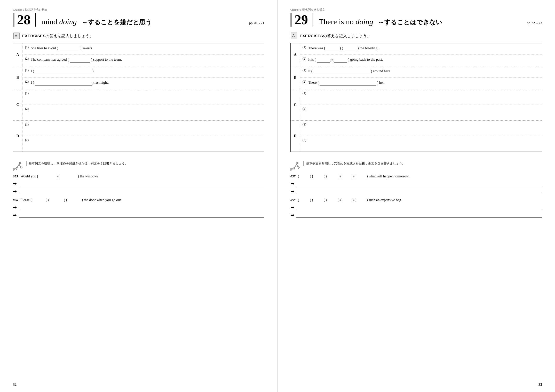 This screenshot has height=392, width=555. Describe the element at coordinates (139, 36) in the screenshot. I see `exercises-section-title-left: EXERCISESの答えを記入しましょう。` at that location.